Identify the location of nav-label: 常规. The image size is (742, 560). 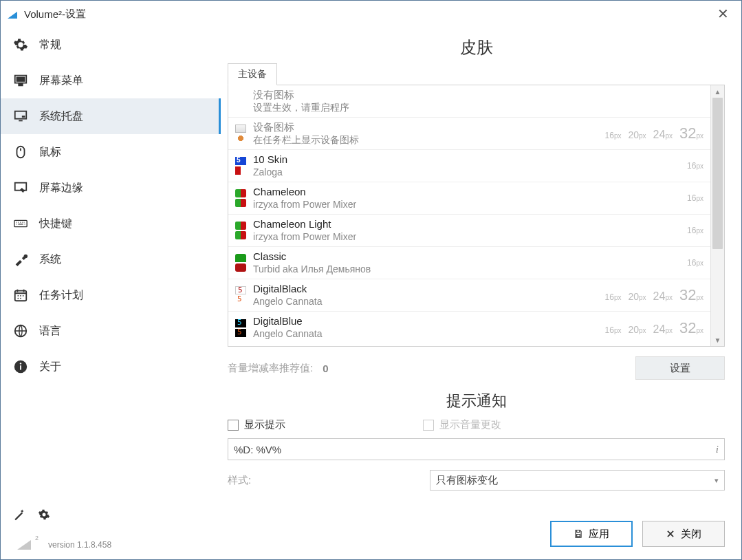
(50, 45).